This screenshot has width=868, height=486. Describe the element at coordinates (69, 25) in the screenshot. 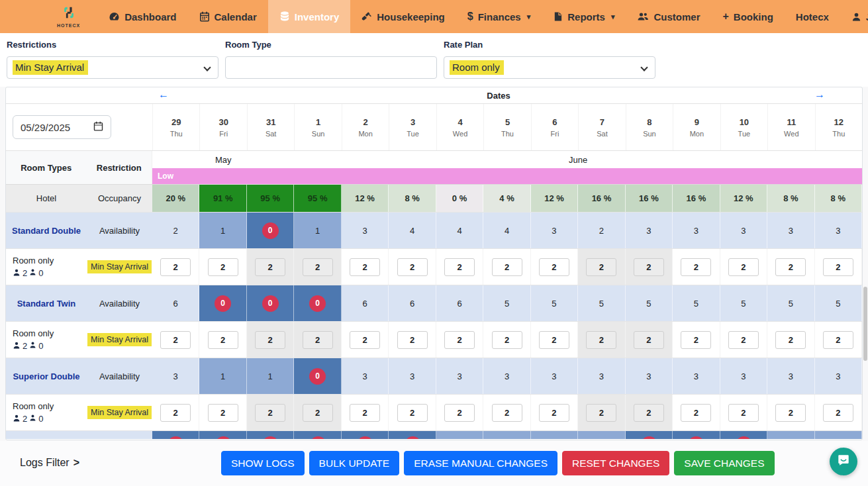

I see `brand-text: HOTECX` at that location.